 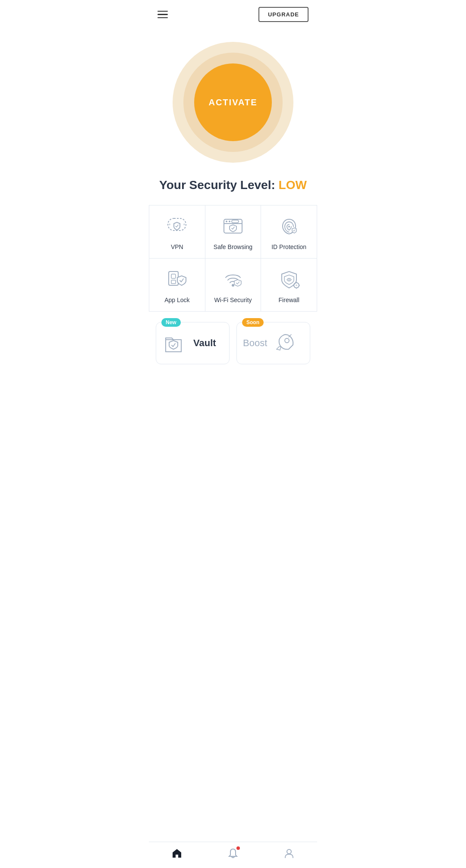 I want to click on safe-browsing-icon, so click(x=233, y=227).